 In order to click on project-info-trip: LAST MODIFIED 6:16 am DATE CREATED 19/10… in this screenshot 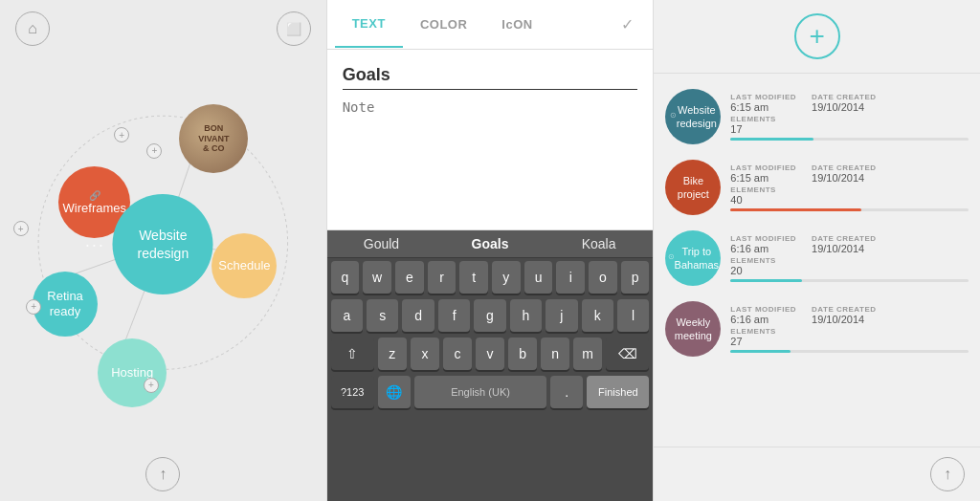, I will do `click(850, 258)`.